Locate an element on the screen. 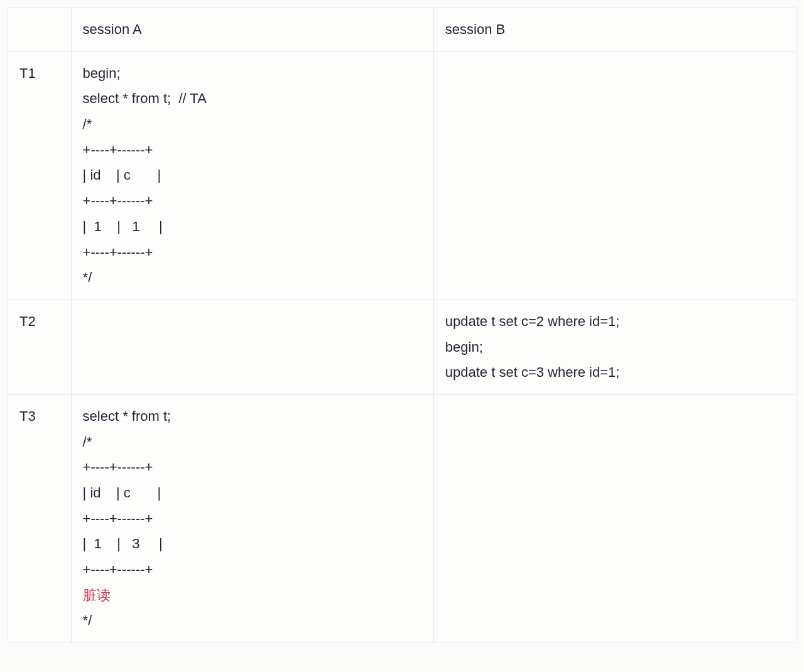 This screenshot has height=672, width=804. code-line: | 1 | 1 | is located at coordinates (253, 227).